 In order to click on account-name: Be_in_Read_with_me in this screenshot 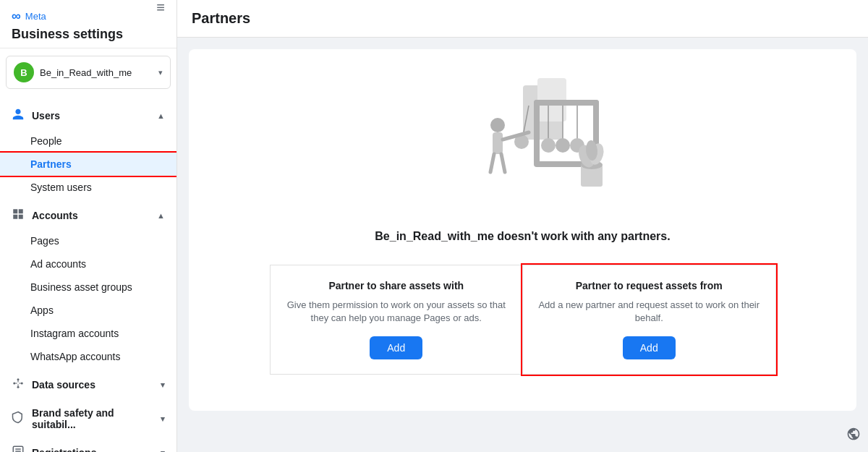, I will do `click(96, 72)`.